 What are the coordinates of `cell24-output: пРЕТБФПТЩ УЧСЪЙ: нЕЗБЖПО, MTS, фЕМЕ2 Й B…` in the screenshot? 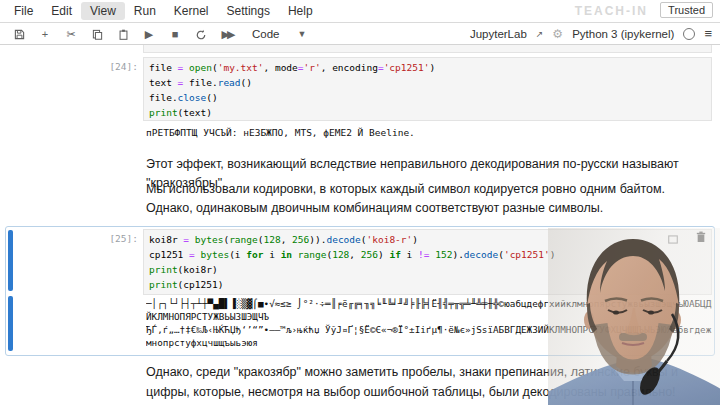 It's located at (280, 132).